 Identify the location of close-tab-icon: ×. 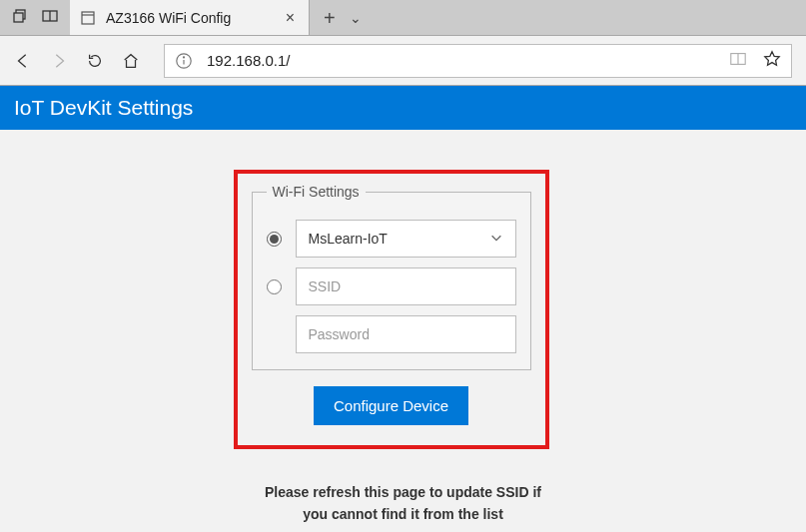
(290, 18).